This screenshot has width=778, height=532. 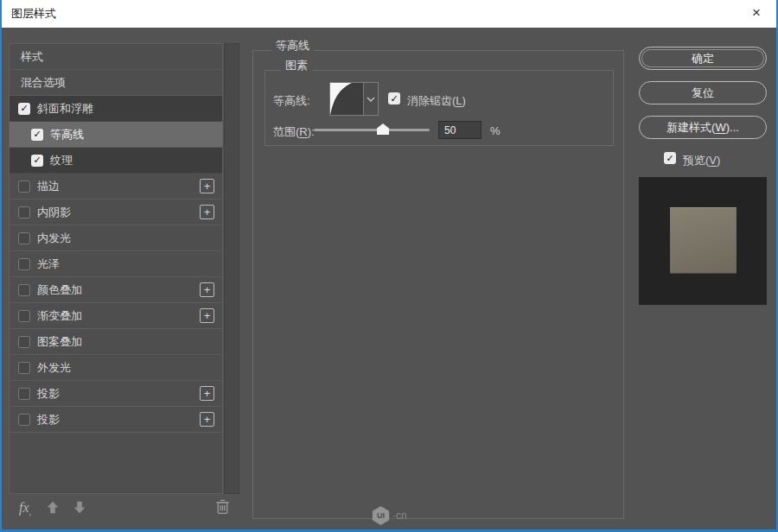 What do you see at coordinates (116, 57) in the screenshot?
I see `sidebar-item: 样式` at bounding box center [116, 57].